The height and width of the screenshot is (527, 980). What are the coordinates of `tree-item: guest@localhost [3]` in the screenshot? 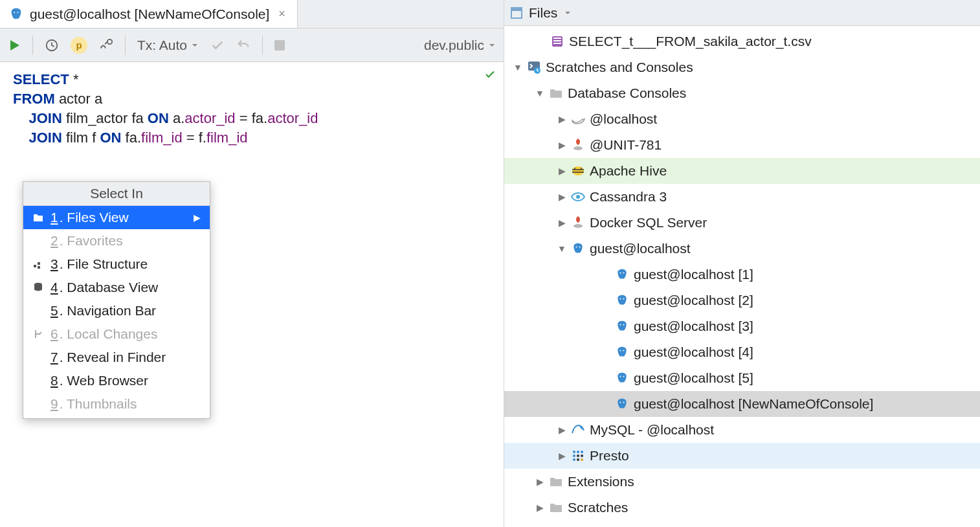 It's located at (742, 326).